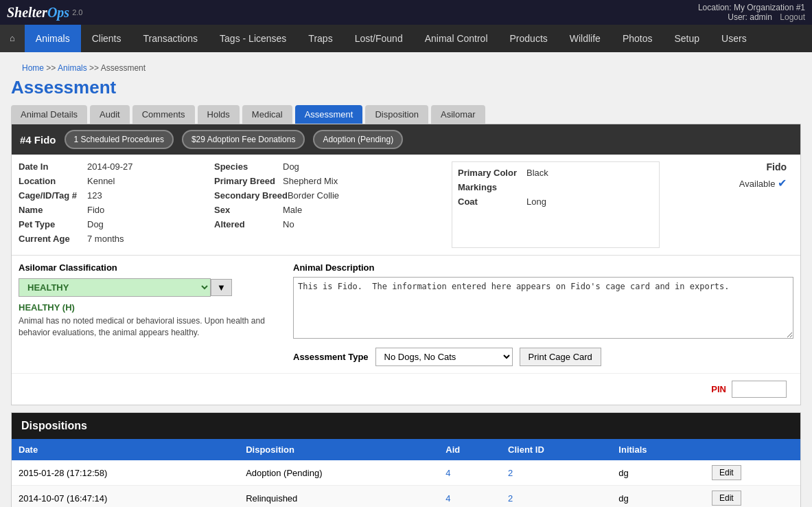 The image size is (812, 507). I want to click on main-nav: ⌂ Animals Clients Transactions Tags - Li…, so click(406, 38).